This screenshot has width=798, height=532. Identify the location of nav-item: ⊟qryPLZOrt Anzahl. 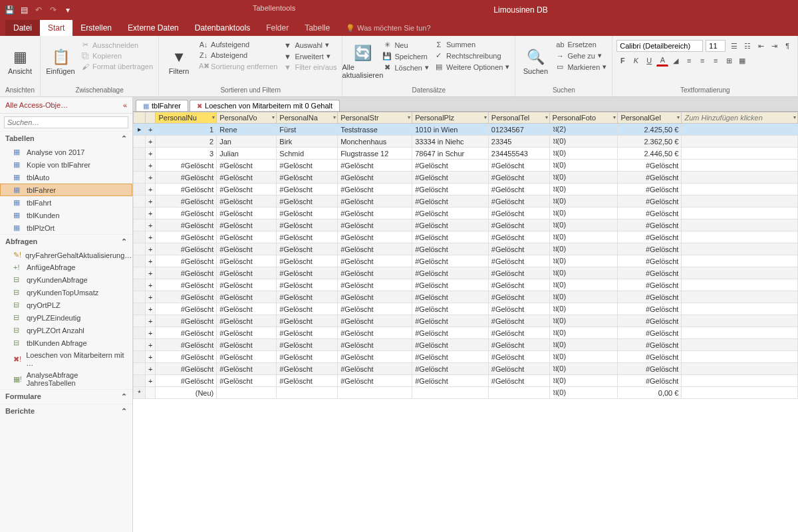
(66, 330).